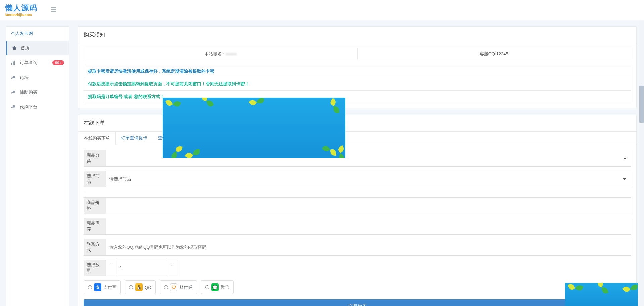  Describe the element at coordinates (207, 287) in the screenshot. I see `radio-wechat` at that location.